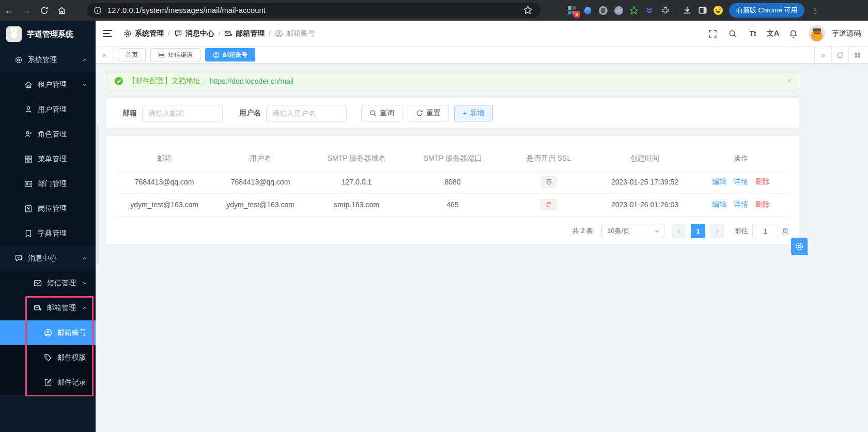 Image resolution: width=868 pixels, height=432 pixels. I want to click on extension-star-icon, so click(634, 10).